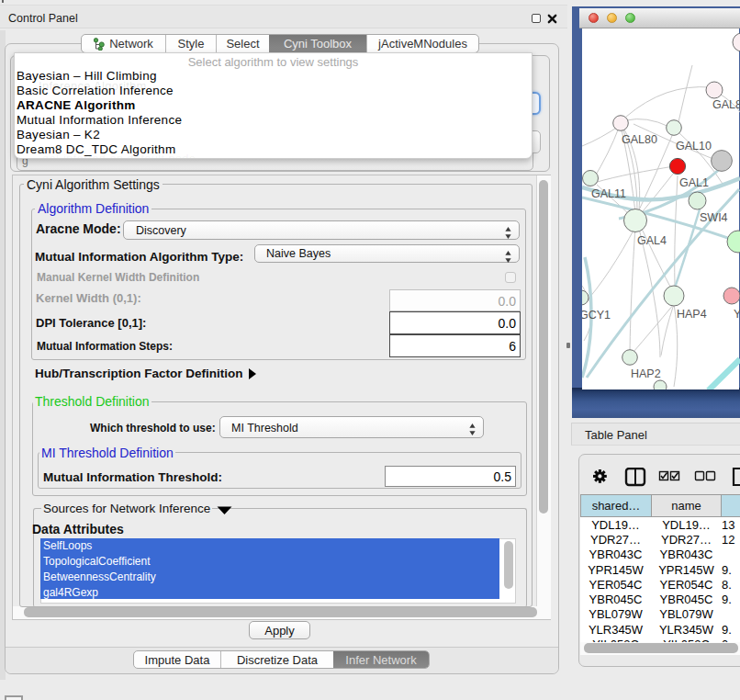 Image resolution: width=740 pixels, height=700 pixels. I want to click on svg-text: GAL10, so click(694, 146).